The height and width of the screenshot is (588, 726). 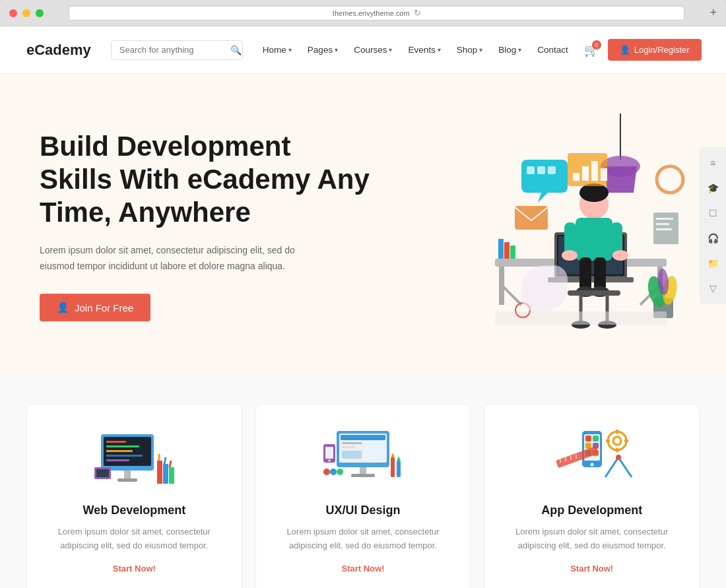 What do you see at coordinates (713, 226) in the screenshot?
I see `sidebar-icons: ≡ 🎓 ☐ 🎧 📁 ▽` at bounding box center [713, 226].